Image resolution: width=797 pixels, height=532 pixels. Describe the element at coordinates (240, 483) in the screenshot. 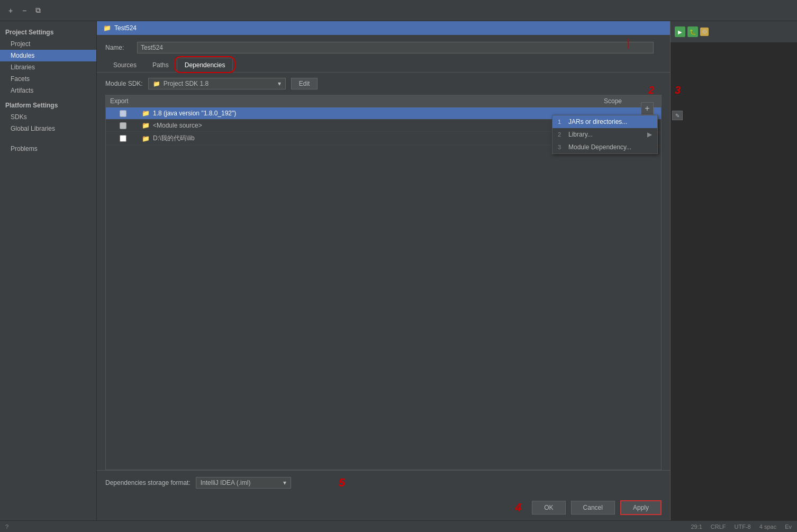

I see `format-value: IntelliJ IDEA (.iml)` at that location.